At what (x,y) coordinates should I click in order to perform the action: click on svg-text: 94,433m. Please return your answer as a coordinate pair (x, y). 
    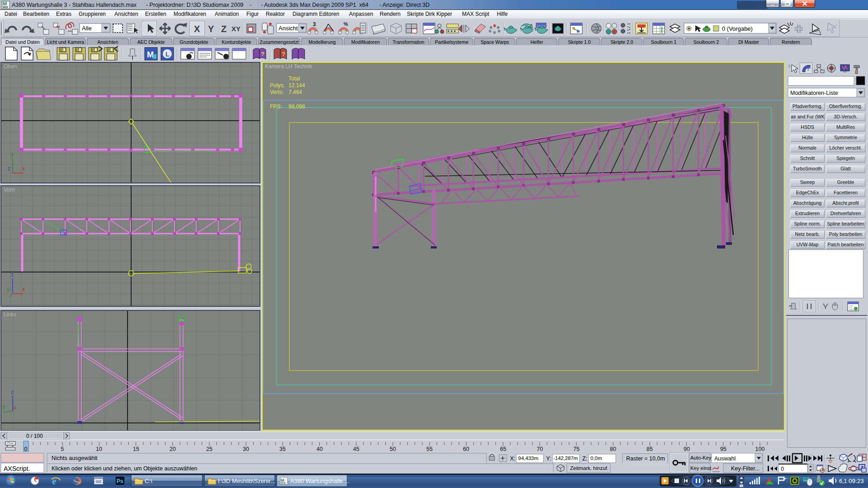
    Looking at the image, I should click on (528, 458).